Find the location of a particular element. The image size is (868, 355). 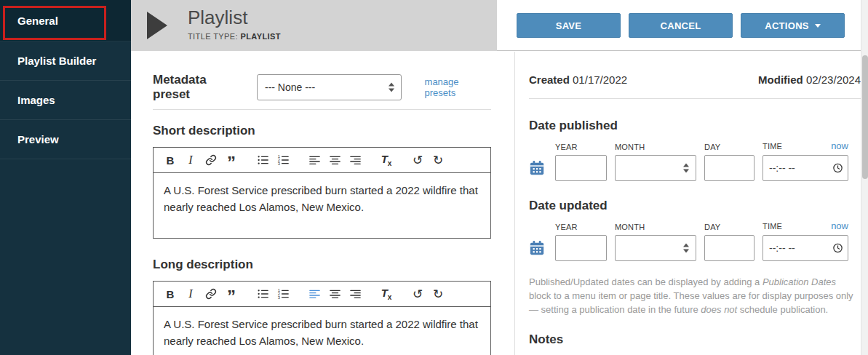

sidebar-item-playlist-builder: Playlist Builder is located at coordinates (65, 61).